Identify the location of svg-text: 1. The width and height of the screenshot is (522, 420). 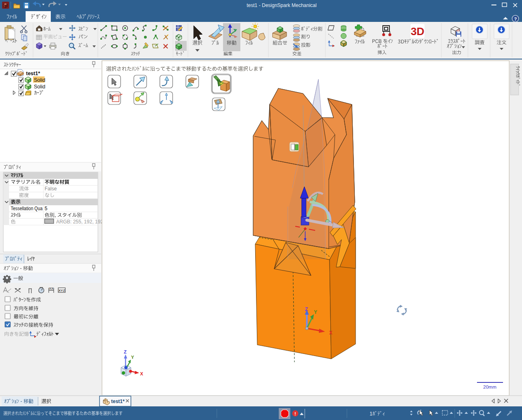
(371, 414).